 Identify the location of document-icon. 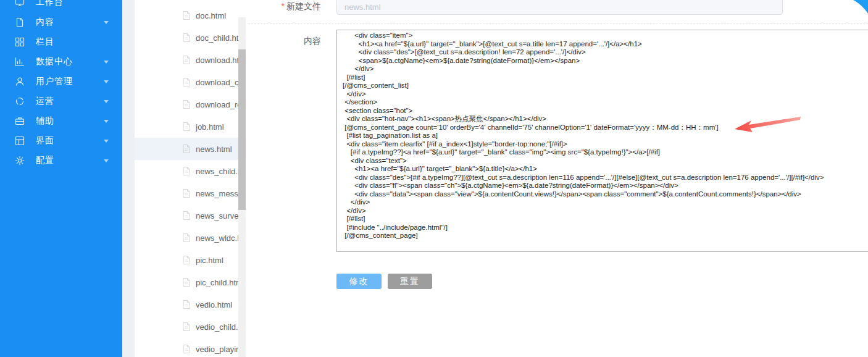
(20, 22).